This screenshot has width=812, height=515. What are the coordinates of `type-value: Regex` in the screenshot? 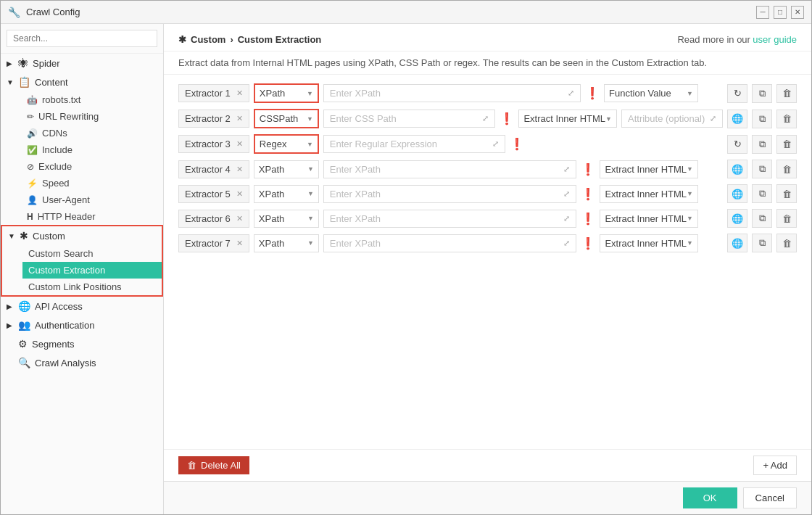 It's located at (273, 144).